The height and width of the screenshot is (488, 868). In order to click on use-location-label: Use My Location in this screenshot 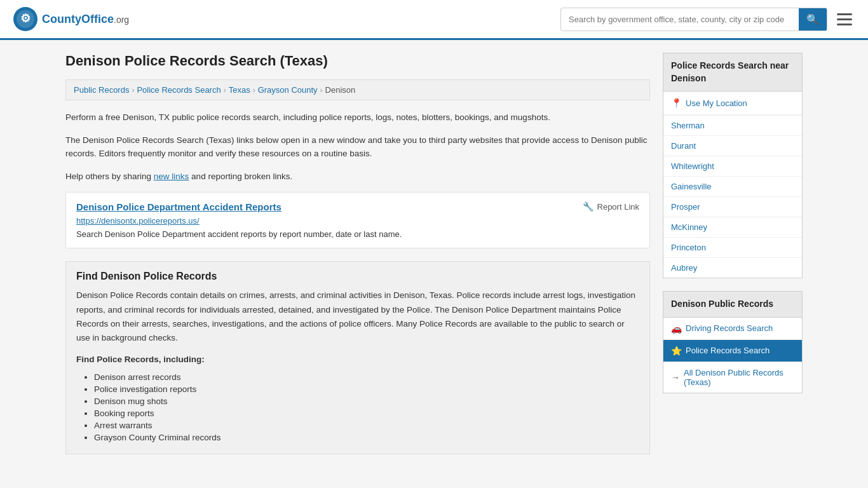, I will do `click(717, 103)`.